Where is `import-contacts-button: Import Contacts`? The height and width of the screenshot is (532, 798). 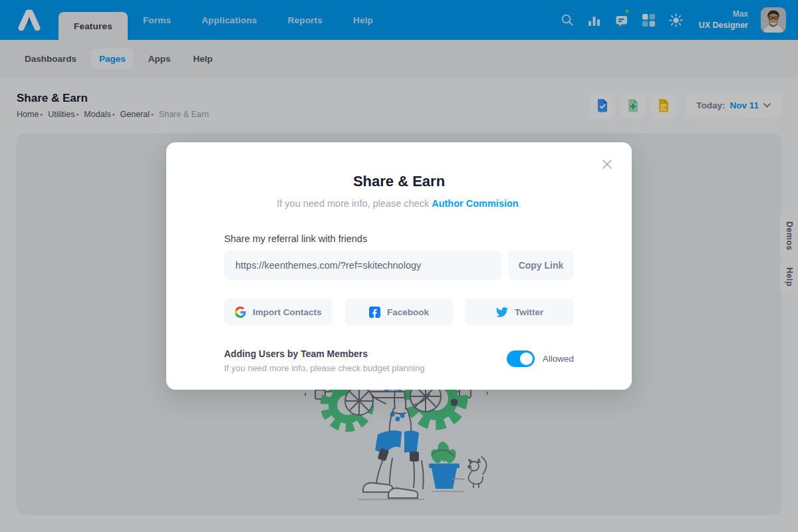
import-contacts-button: Import Contacts is located at coordinates (278, 312).